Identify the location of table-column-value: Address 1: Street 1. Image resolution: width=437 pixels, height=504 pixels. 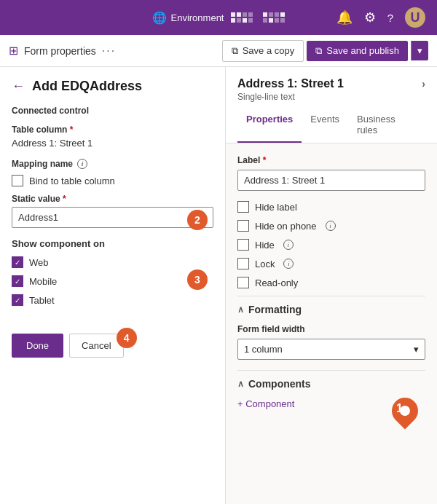
(112, 143).